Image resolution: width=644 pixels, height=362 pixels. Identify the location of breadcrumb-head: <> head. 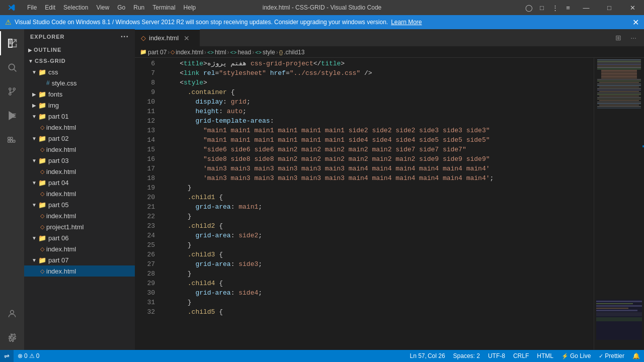
(241, 52).